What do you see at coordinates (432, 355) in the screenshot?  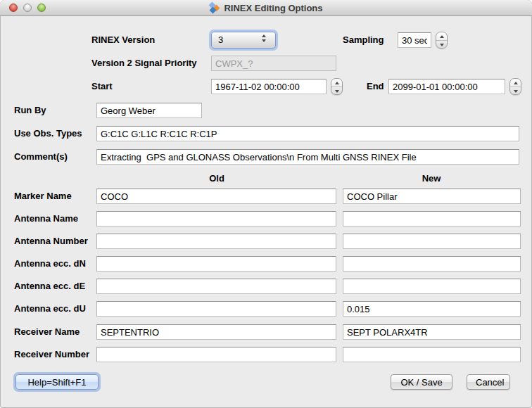 I see `receiver-number-new-input` at bounding box center [432, 355].